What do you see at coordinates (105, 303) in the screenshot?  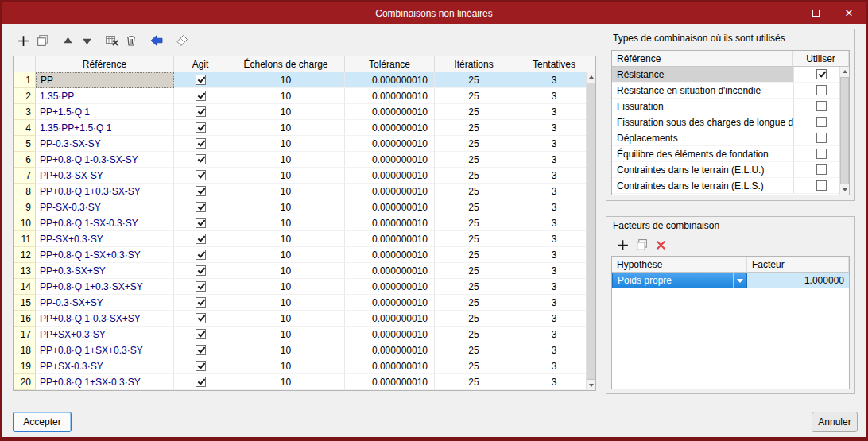 I see `reference-cell: PP-0.3·SX+SY` at bounding box center [105, 303].